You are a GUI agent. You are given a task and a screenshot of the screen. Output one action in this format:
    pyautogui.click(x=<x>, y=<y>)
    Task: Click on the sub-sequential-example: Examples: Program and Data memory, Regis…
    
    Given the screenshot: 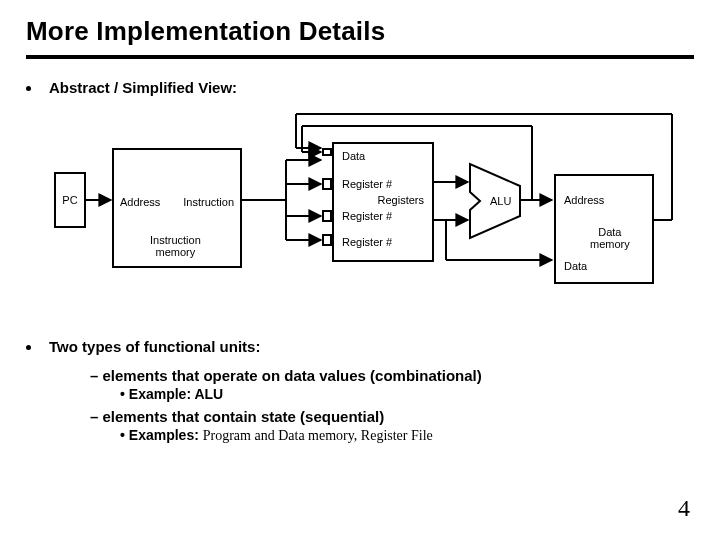 What is the action you would take?
    pyautogui.click(x=407, y=436)
    